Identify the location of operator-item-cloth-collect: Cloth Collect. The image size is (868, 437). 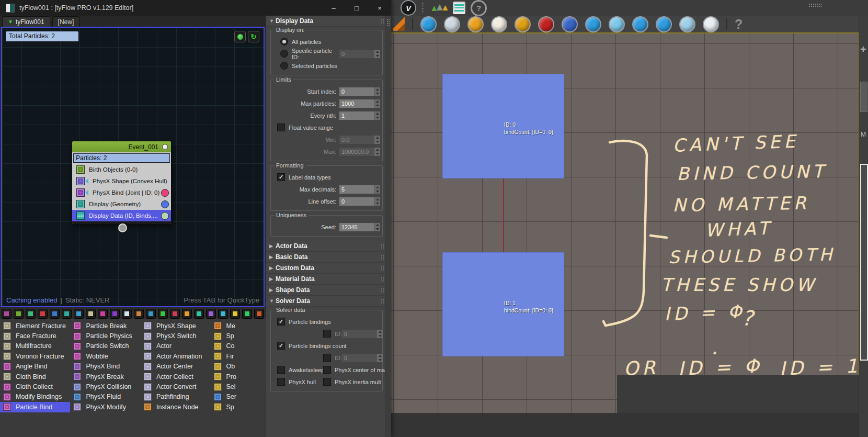
(35, 386).